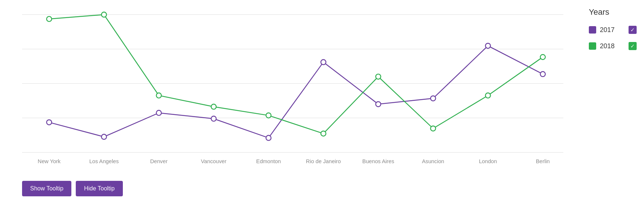 The image size is (644, 200). Describe the element at coordinates (607, 46) in the screenshot. I see `legend-label-2018: 2018` at that location.